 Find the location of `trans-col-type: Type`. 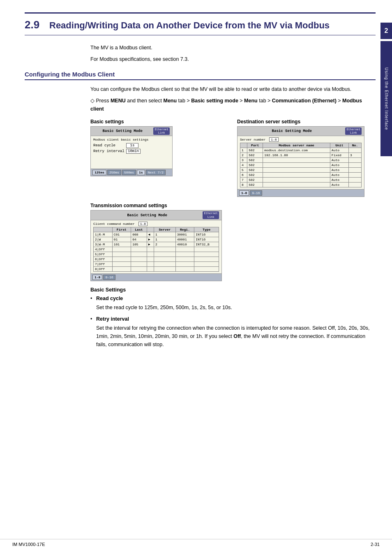

trans-col-type: Type is located at coordinates (207, 230).